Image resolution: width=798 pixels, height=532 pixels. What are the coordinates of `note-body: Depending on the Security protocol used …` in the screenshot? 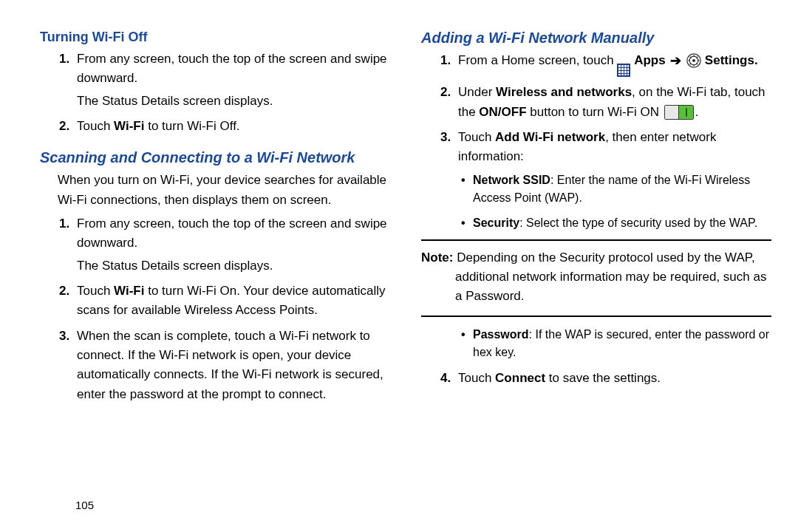 It's located at (610, 277).